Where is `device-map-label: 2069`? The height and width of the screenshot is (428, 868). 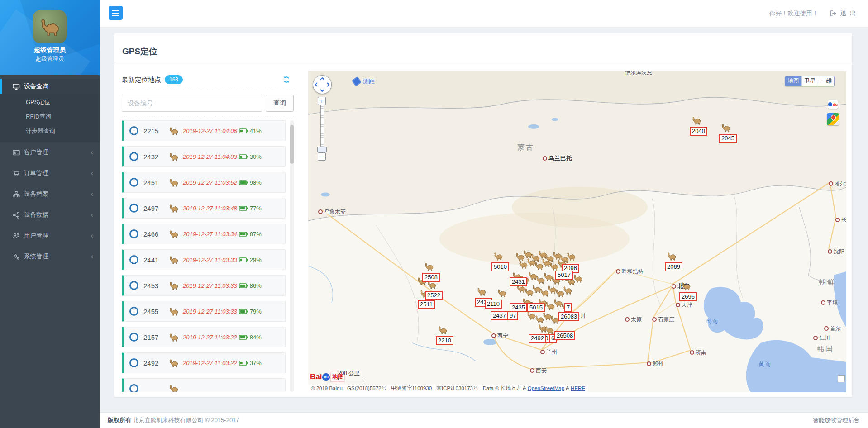 device-map-label: 2069 is located at coordinates (673, 267).